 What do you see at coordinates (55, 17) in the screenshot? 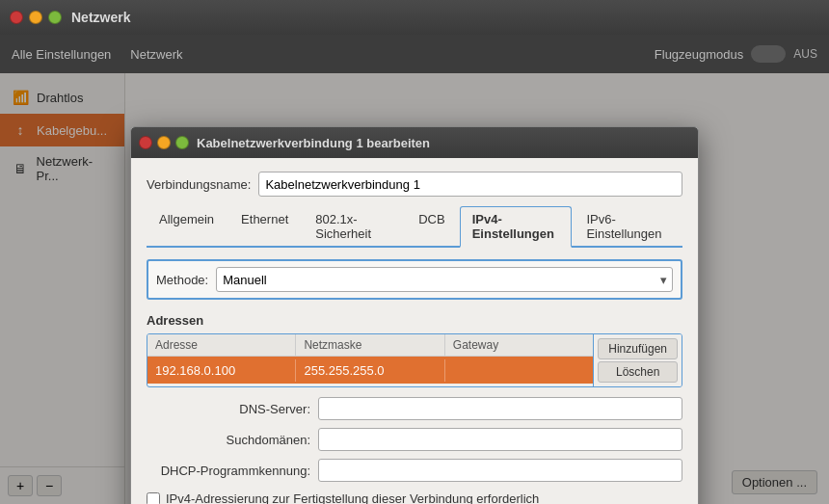
I see `maximize-button` at bounding box center [55, 17].